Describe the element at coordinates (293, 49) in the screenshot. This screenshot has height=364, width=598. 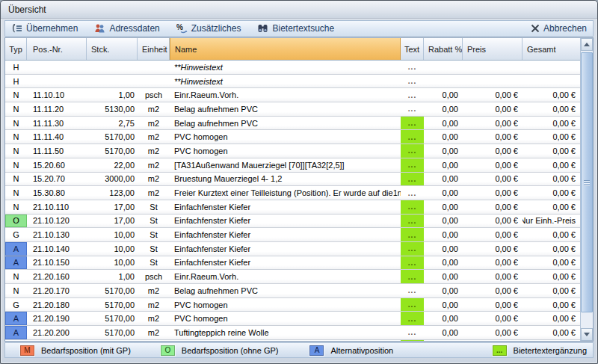
I see `grid-header: Typ Pos.-Nr. Stck. Einheit Name Text Rab…` at that location.